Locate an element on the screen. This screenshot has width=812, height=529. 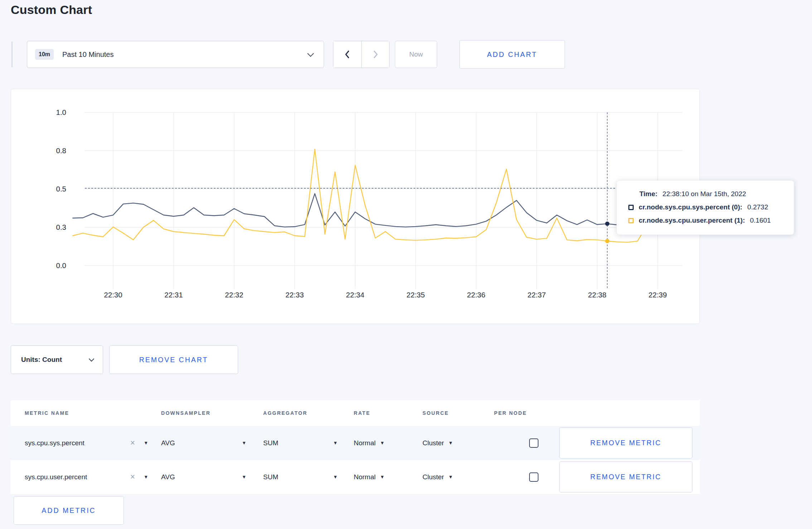
svg-text: 22:34 is located at coordinates (355, 295).